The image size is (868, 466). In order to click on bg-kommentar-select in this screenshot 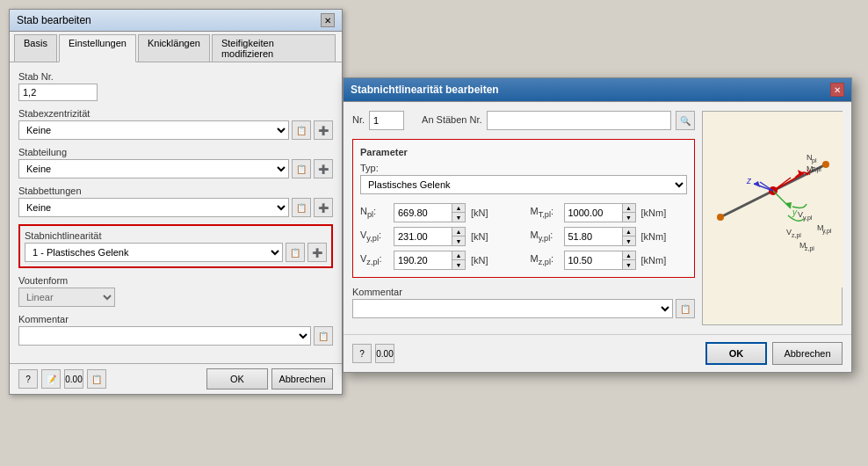, I will do `click(165, 336)`.